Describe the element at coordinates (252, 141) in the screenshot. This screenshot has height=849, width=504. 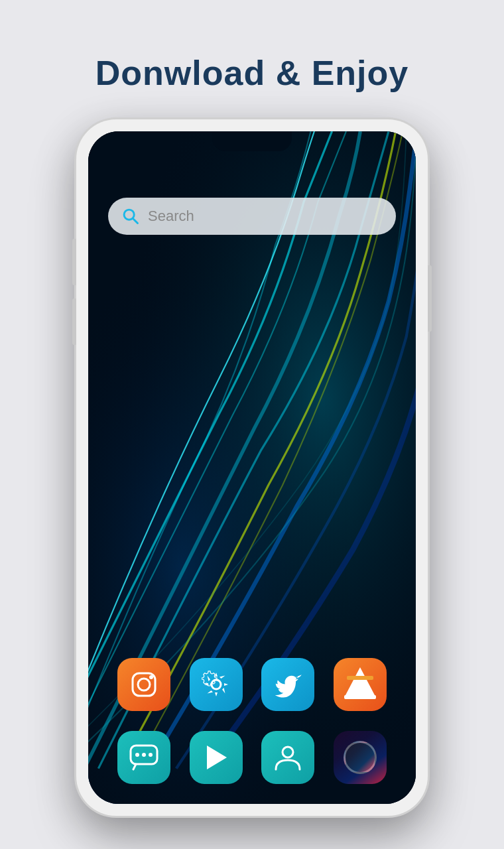
I see `notch` at that location.